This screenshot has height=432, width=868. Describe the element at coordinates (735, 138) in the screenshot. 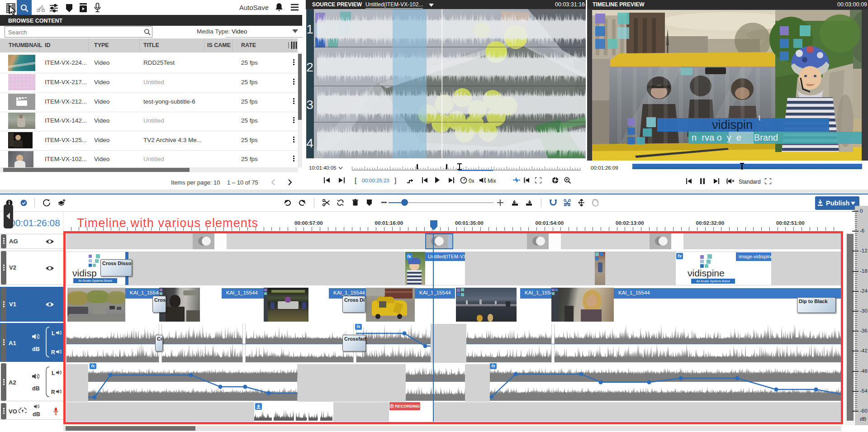

I see `svg-text: n rva o y e Brand` at that location.